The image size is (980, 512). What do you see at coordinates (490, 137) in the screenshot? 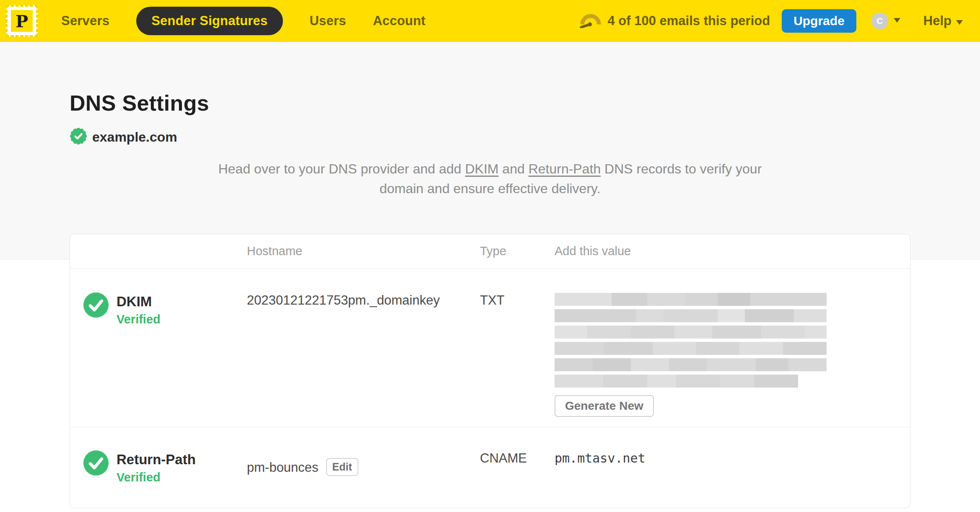
I see `verified-domain: example.com` at bounding box center [490, 137].